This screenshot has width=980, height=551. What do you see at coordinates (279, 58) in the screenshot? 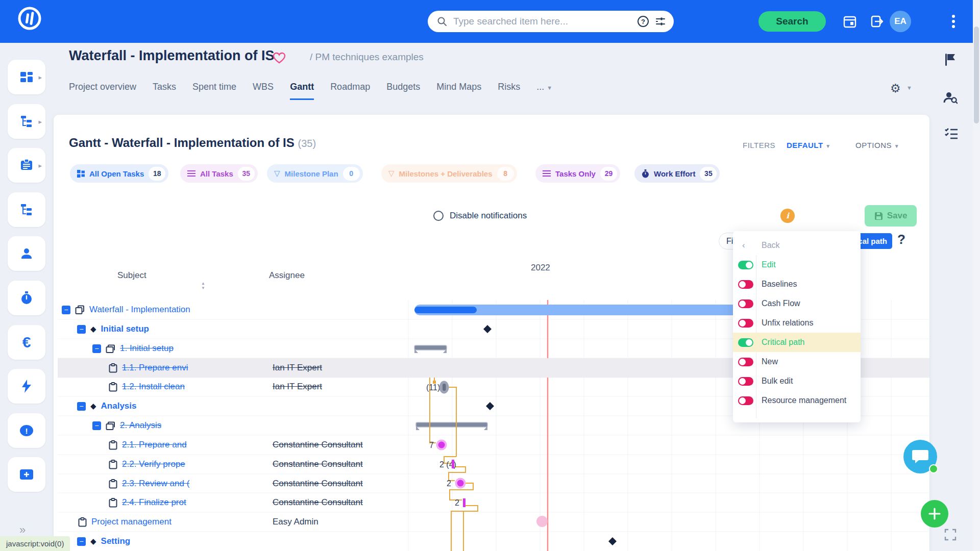
I see `favorite-heart-icon` at bounding box center [279, 58].